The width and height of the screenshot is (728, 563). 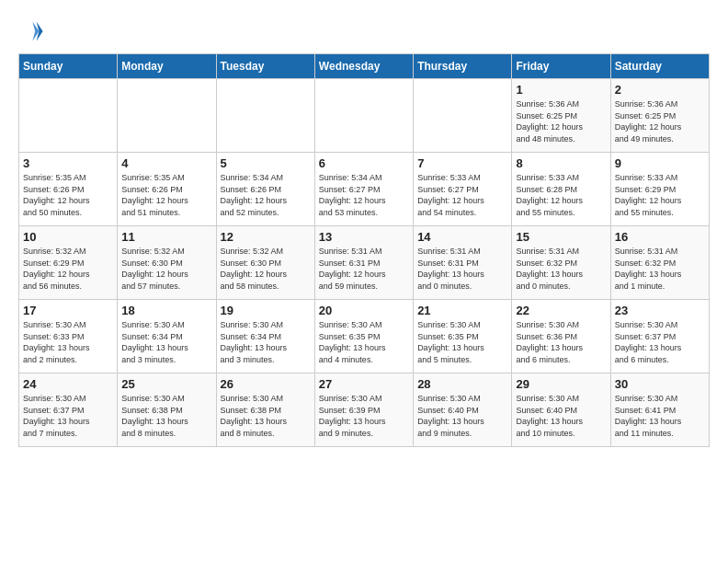 What do you see at coordinates (364, 66) in the screenshot?
I see `header-row: SundayMondayTuesdayWednesdayThursdayFrid…` at bounding box center [364, 66].